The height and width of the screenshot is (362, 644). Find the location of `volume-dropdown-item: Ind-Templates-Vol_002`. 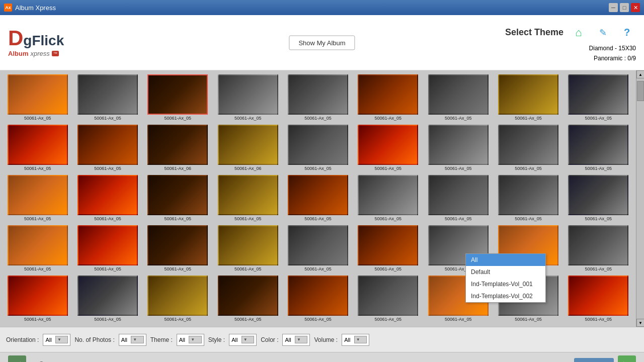

volume-dropdown-item: Ind-Templates-Vol_002 is located at coordinates (506, 296).